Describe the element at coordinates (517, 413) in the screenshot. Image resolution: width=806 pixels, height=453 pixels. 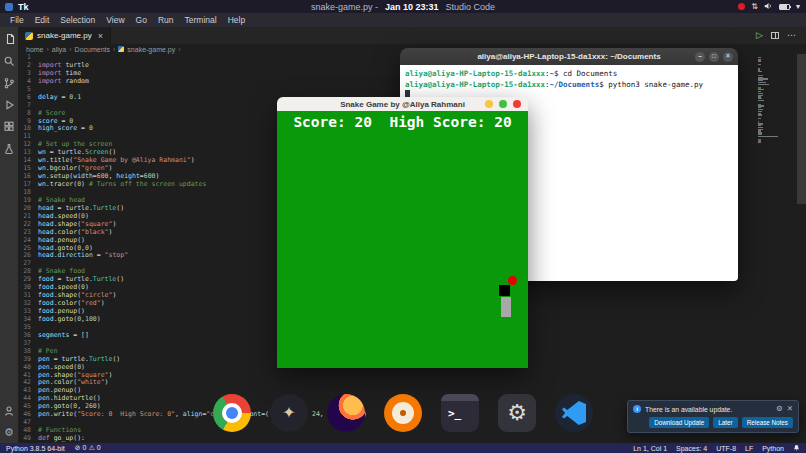
I see `dock-icon-settings` at that location.